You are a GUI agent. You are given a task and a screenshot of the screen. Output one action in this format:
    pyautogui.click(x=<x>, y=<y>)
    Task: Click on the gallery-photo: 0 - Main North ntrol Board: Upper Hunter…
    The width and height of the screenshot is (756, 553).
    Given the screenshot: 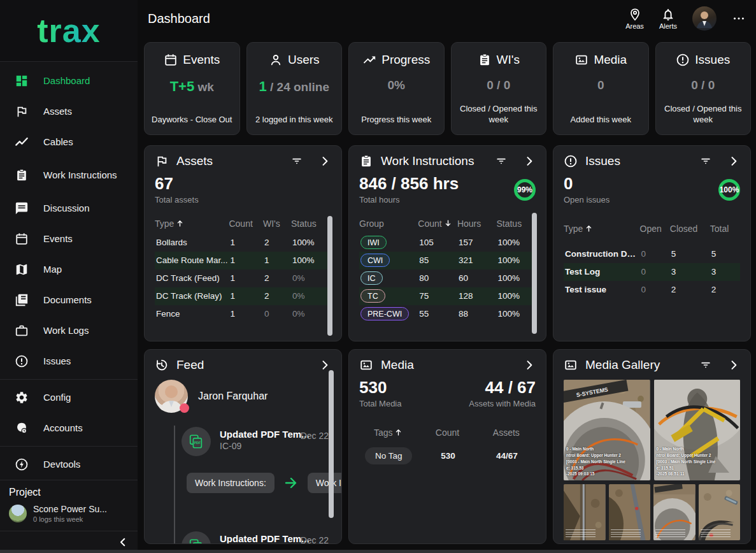 What is the action you would take?
    pyautogui.click(x=697, y=430)
    